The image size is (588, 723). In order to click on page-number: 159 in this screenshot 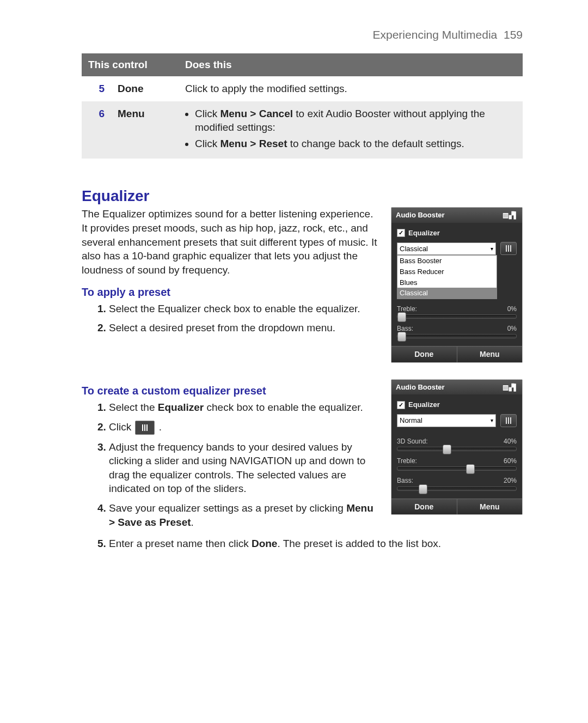, I will do `click(513, 35)`.